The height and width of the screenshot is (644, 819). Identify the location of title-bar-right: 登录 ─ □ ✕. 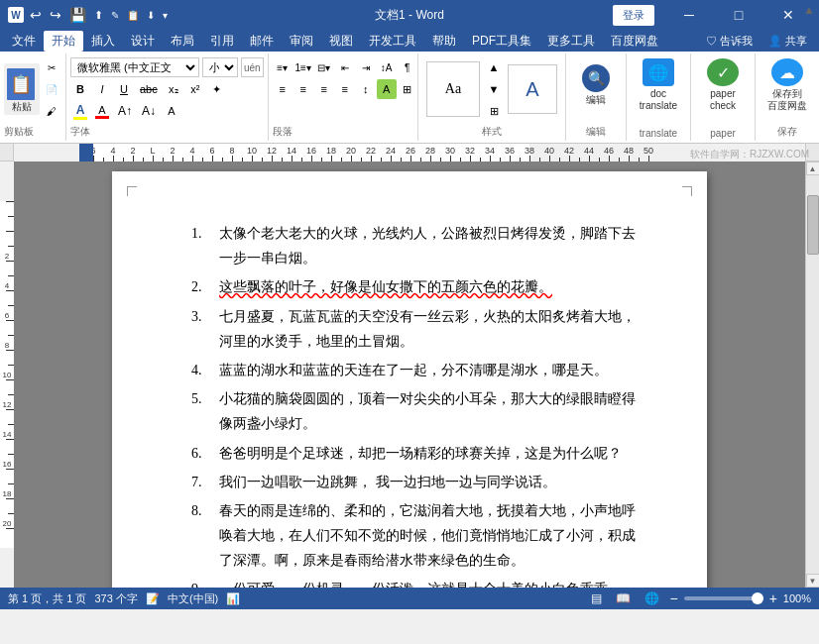
(712, 15).